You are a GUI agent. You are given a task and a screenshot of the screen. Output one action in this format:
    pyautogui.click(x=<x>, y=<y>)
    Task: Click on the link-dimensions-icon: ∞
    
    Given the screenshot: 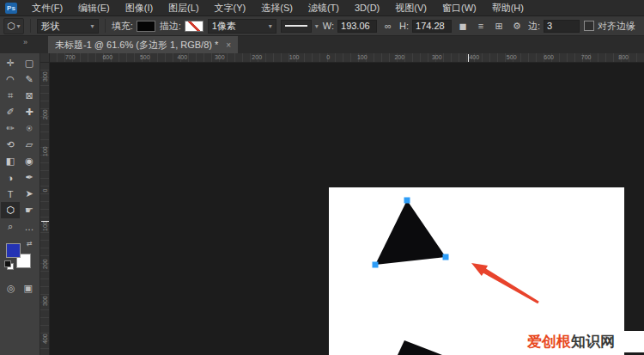 What is the action you would take?
    pyautogui.click(x=388, y=26)
    